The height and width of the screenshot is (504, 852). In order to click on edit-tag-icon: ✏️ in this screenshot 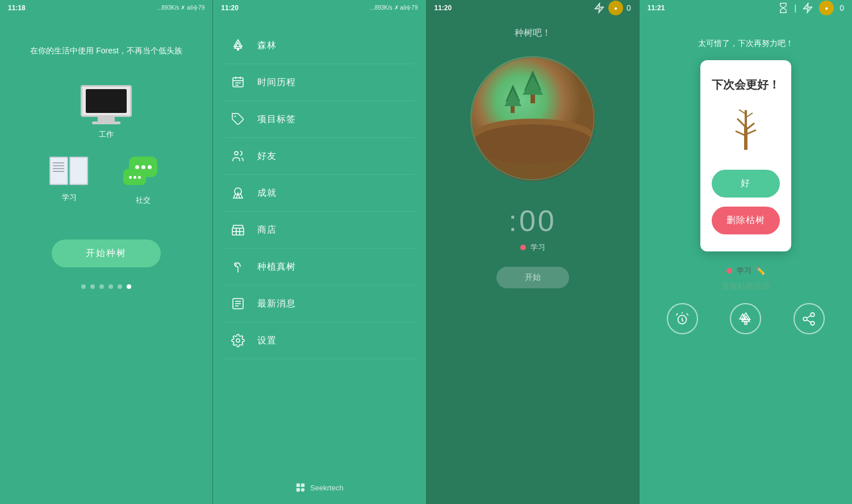, I will do `click(761, 271)`.